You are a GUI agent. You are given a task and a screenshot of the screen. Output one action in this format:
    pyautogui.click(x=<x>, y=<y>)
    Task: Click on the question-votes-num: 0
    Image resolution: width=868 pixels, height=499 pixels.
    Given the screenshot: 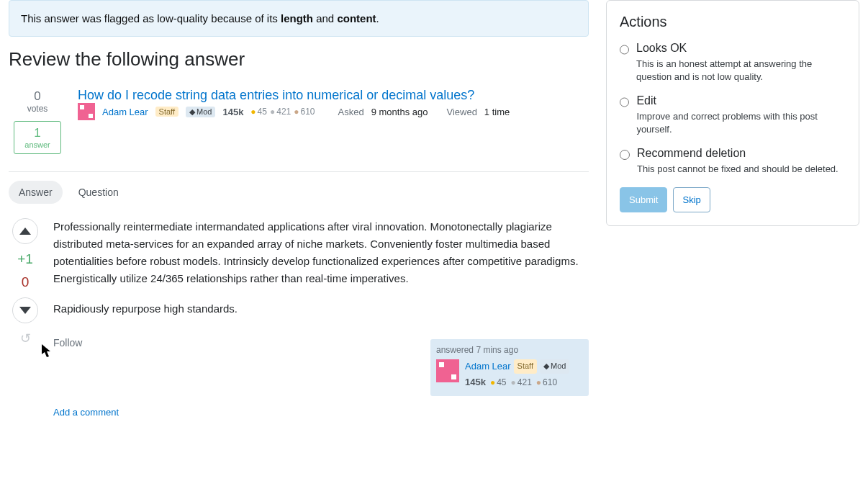 What is the action you would take?
    pyautogui.click(x=37, y=96)
    